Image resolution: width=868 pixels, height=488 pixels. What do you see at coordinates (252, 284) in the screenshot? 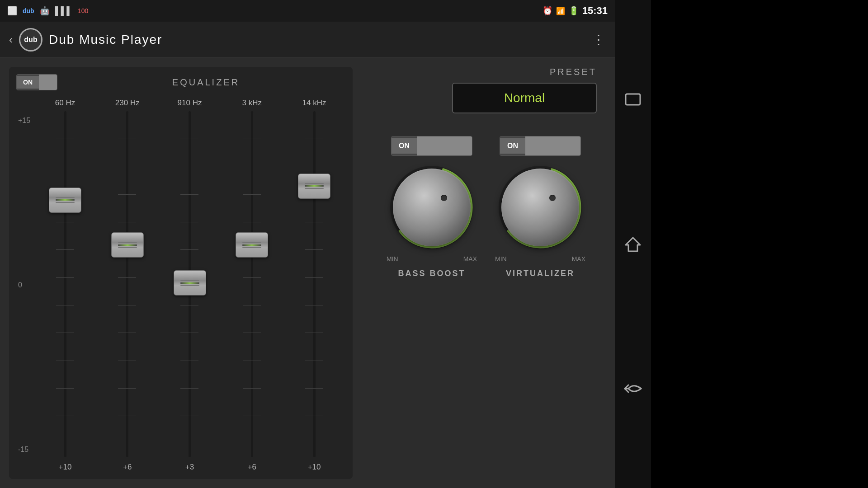
I see `fader-track-3khz` at bounding box center [252, 284].